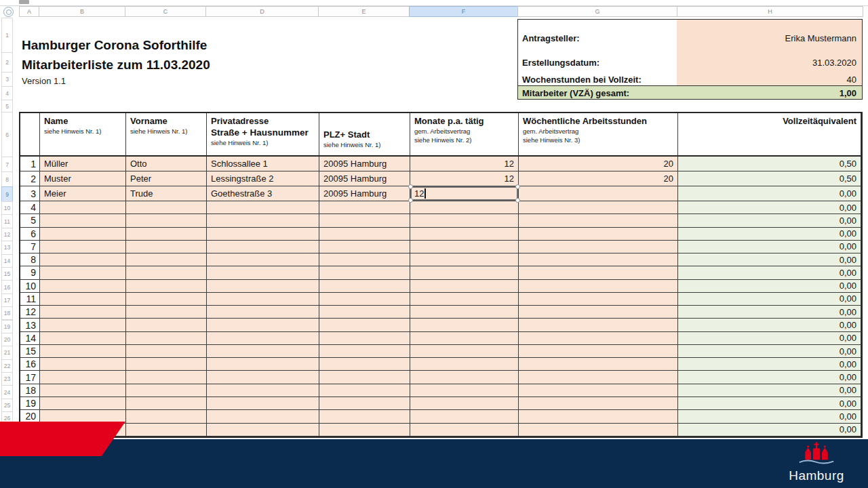  Describe the element at coordinates (7, 235) in the screenshot. I see `row-header-12: 12` at that location.